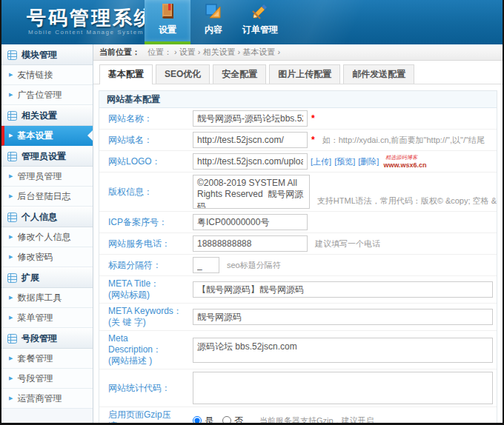 The height and width of the screenshot is (425, 504). Describe the element at coordinates (321, 161) in the screenshot. I see `upload-link: [上传]` at that location.